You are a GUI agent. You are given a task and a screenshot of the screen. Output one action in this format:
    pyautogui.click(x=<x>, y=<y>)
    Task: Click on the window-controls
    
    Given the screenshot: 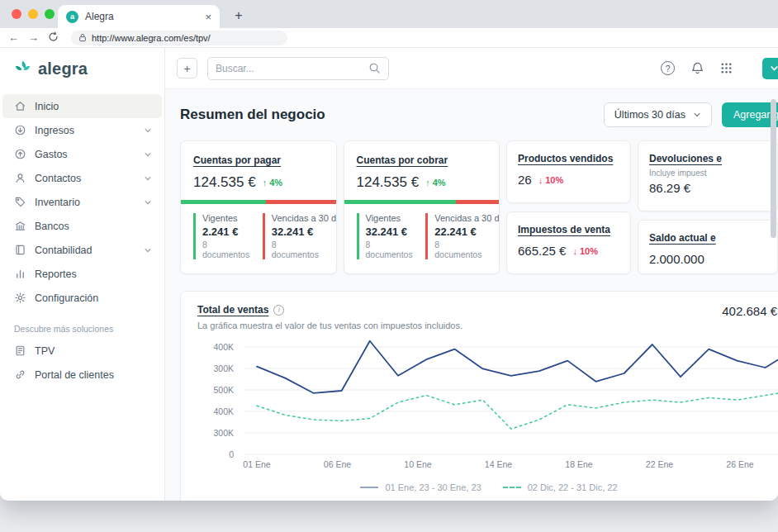 What is the action you would take?
    pyautogui.click(x=33, y=14)
    